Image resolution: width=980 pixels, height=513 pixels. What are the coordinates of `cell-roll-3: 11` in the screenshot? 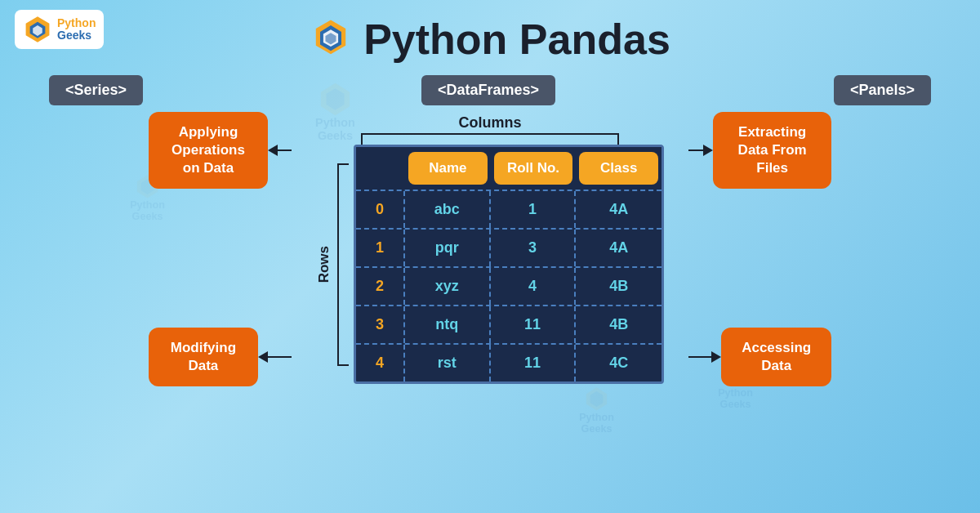 It's located at (534, 325).